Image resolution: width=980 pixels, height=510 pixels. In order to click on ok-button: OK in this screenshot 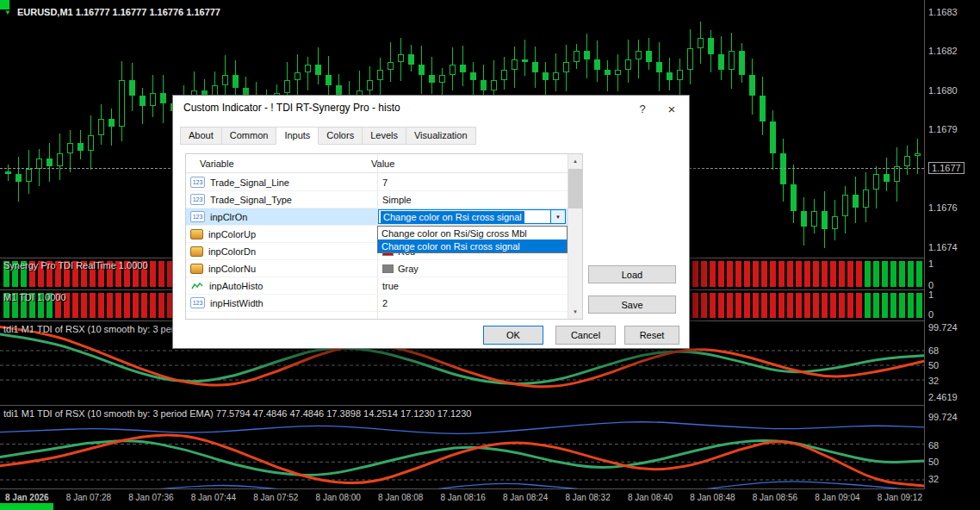, I will do `click(513, 335)`.